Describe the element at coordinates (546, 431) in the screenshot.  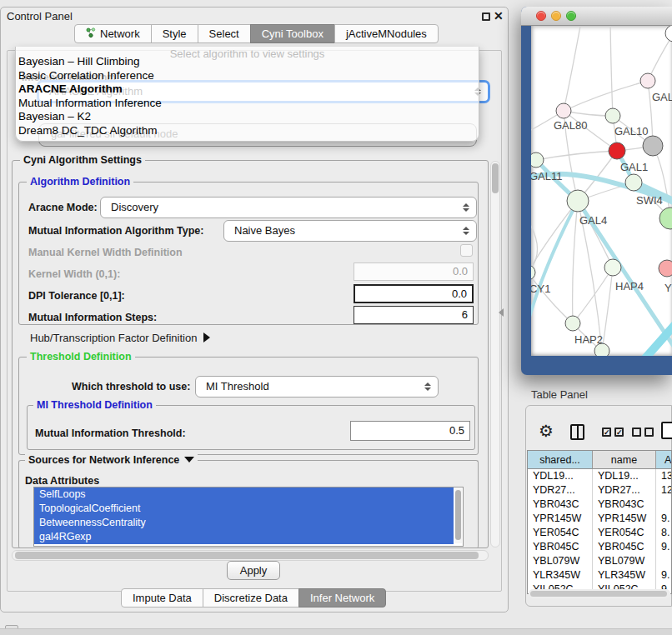
I see `gear-icon: ⚙` at that location.